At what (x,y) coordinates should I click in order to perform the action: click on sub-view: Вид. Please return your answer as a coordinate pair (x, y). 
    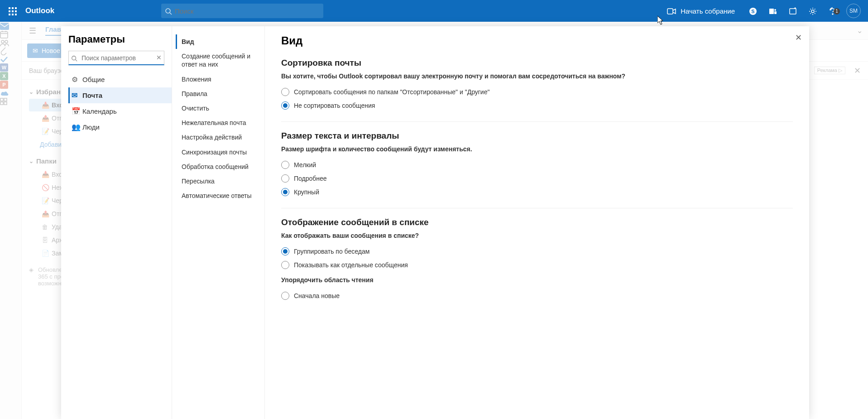
    Looking at the image, I should click on (218, 42).